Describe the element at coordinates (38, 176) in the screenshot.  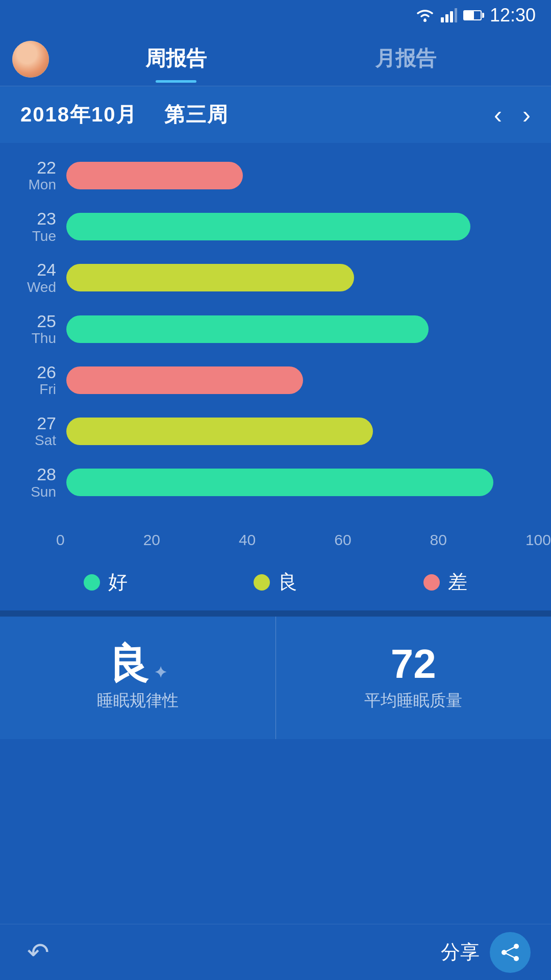
I see `day-label: 22Mon` at that location.